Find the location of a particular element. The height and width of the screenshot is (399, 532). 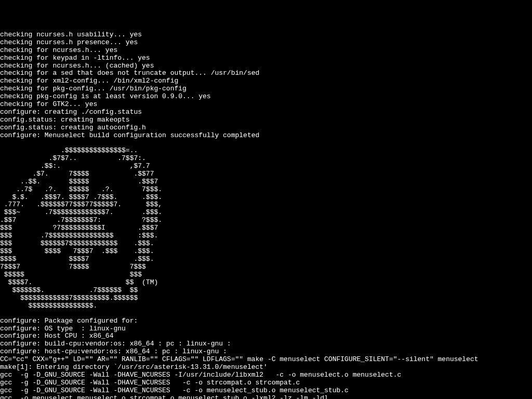

terminal-line: configure: build-cpu:vendor:os: x86_64 :… is located at coordinates (266, 344).